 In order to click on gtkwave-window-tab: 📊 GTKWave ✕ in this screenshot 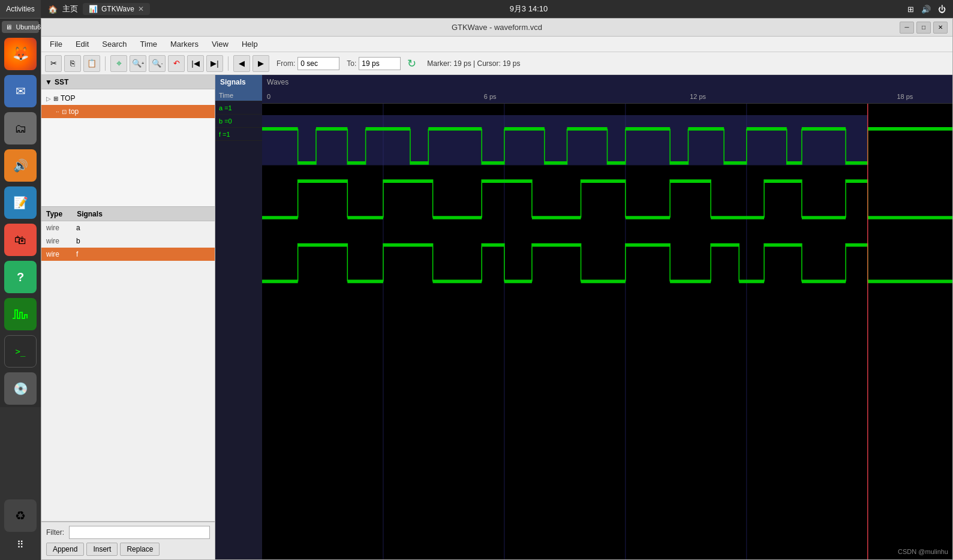, I will do `click(116, 9)`.